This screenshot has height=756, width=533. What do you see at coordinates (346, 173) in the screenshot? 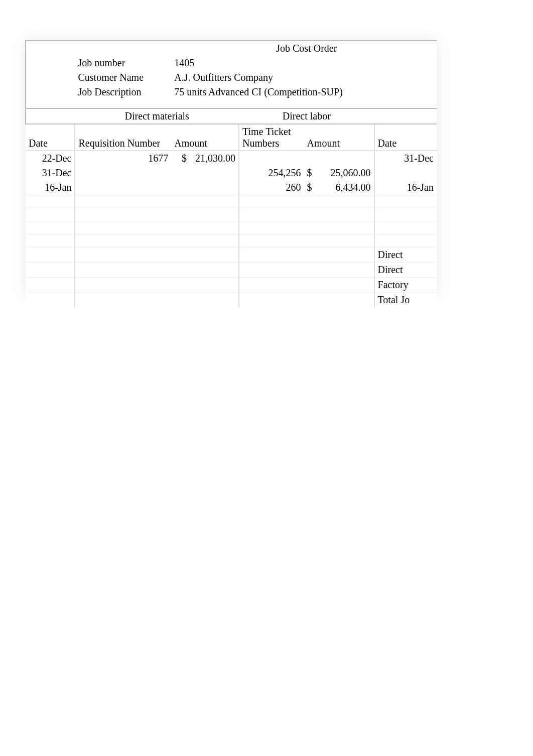
I see `cell-dl-amount: 25,060.00` at bounding box center [346, 173].